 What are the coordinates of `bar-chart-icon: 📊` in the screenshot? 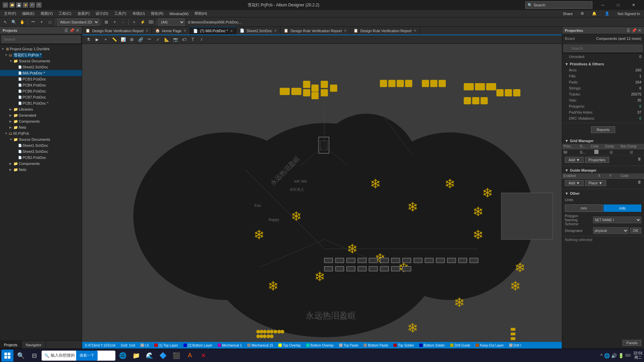 It's located at (123, 40).